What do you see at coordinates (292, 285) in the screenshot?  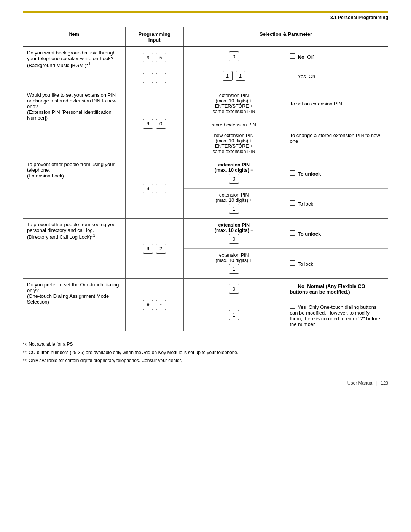 I see `checkbox-one-touch-no` at bounding box center [292, 285].